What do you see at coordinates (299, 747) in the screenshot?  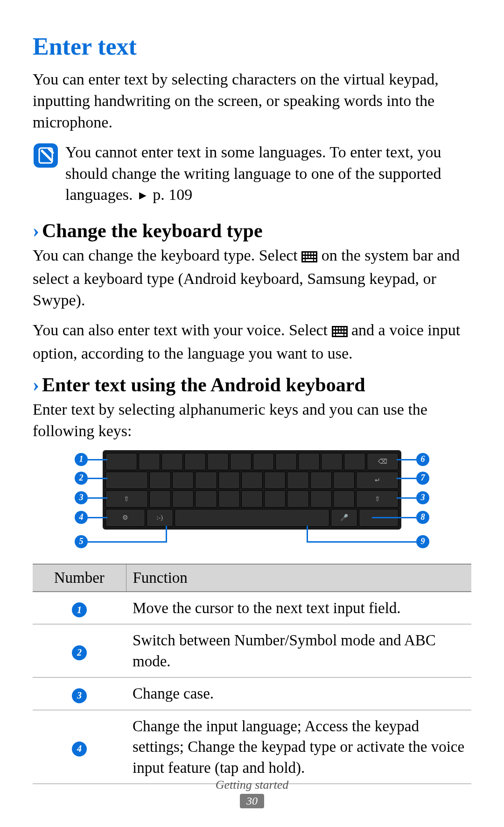 I see `row-function: Change the input language; Access the ke…` at bounding box center [299, 747].